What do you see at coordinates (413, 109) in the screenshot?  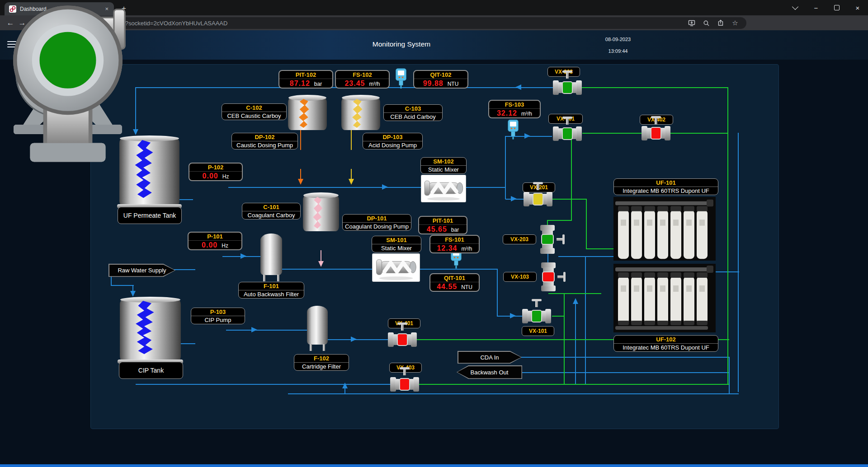 I see `equipment-id: C-103` at bounding box center [413, 109].